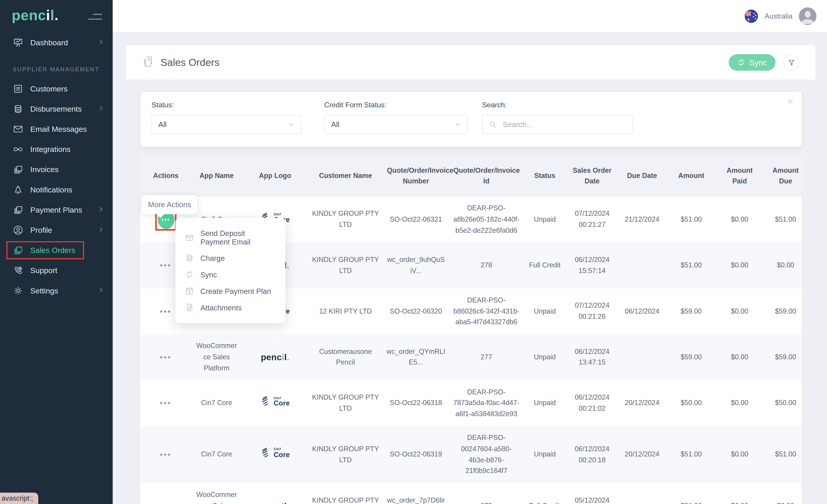 This screenshot has height=504, width=827. I want to click on menu-item-sync: Sync, so click(231, 274).